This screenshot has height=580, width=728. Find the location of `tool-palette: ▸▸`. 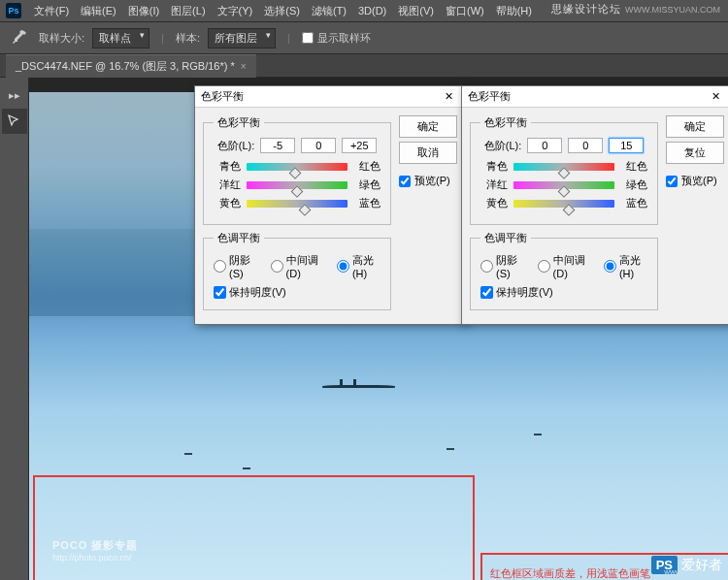

tool-palette: ▸▸ is located at coordinates (15, 329).